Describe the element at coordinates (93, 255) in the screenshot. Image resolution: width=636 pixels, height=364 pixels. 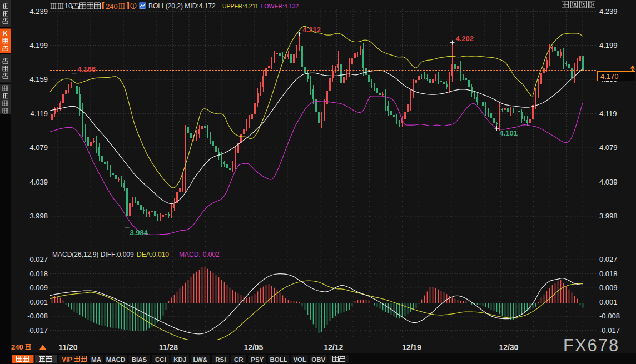
I see `svg-text: MACD(26,12,9) DIFF:0.009` at that location.